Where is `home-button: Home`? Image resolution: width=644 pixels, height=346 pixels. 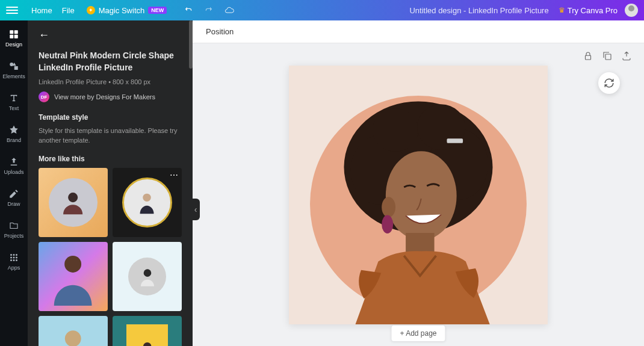
home-button: Home is located at coordinates (42, 11).